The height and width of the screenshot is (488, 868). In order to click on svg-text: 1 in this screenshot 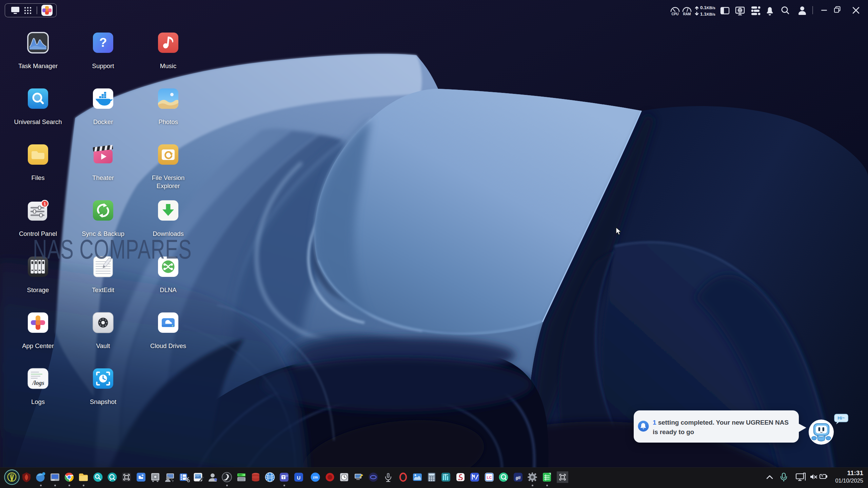, I will do `click(45, 204)`.